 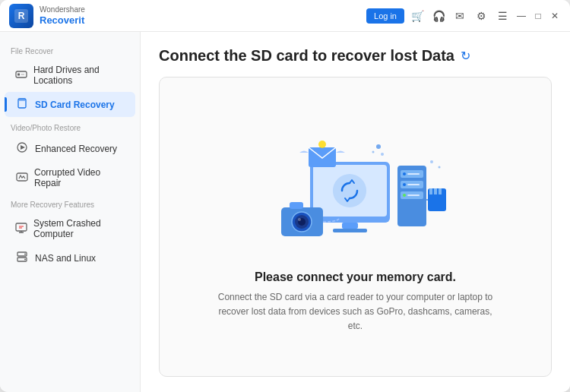 I want to click on logo-text: Wondershare Recoverit, so click(x=62, y=16).